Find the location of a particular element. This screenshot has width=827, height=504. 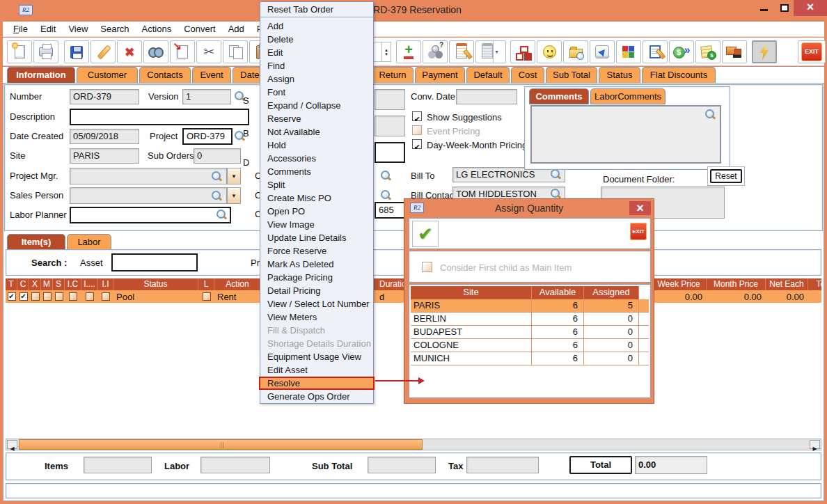

currency-transfer-button is located at coordinates (682, 52).